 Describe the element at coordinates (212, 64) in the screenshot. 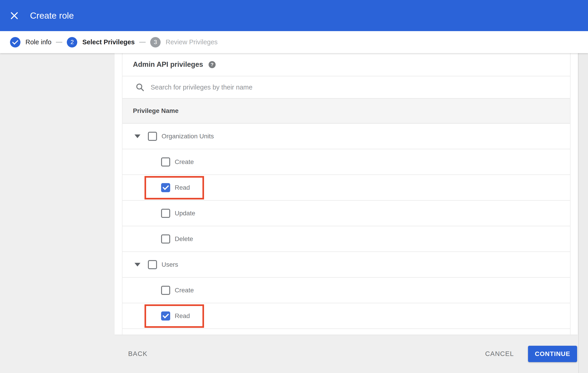

I see `help-icon: ?` at that location.